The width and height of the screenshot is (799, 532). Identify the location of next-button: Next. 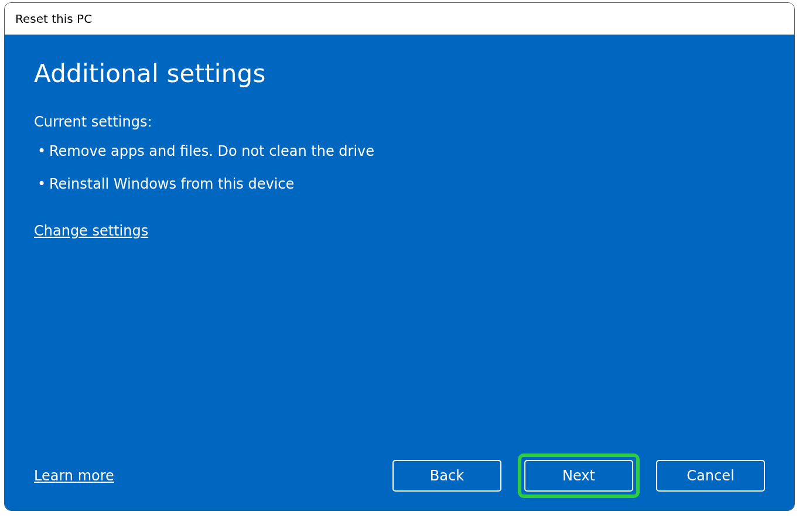
(579, 476).